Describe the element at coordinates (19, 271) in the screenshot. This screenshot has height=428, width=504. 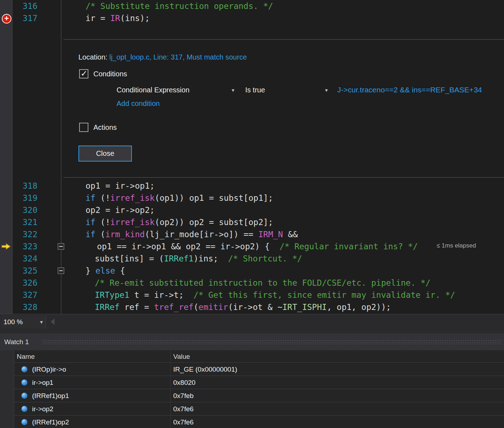
I see `line-number: 325` at that location.